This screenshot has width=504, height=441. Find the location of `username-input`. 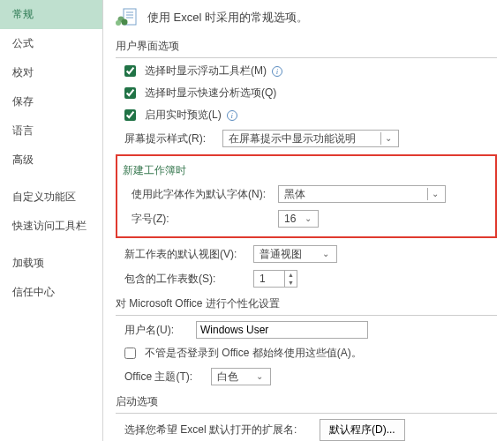

username-input is located at coordinates (282, 330).